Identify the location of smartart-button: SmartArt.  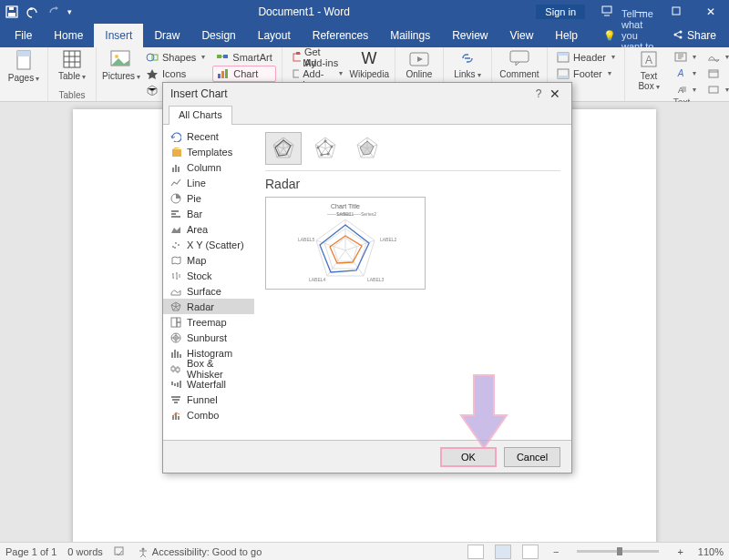
(244, 56).